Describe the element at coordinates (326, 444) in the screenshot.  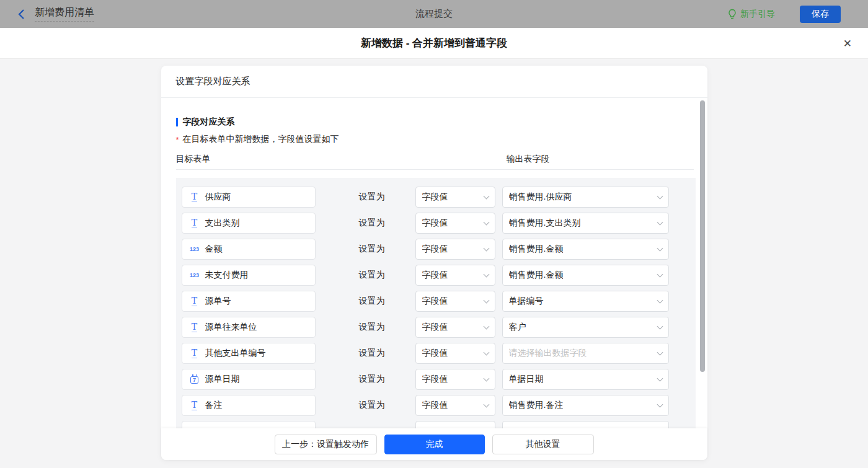
I see `previous-step-button: 上一步：设置触发动作` at that location.